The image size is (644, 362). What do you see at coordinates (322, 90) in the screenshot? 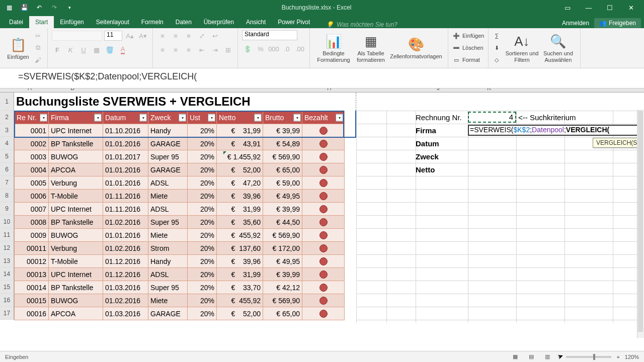
I see `column-headers: A B H J K` at bounding box center [322, 90].